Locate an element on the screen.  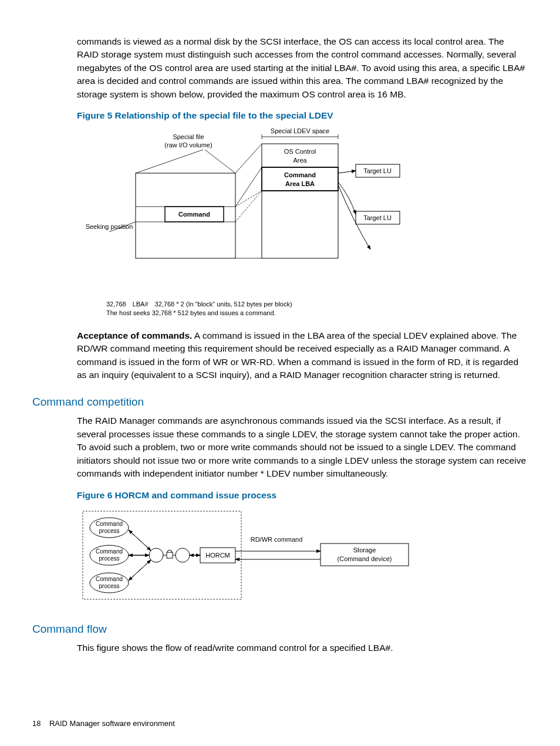
label-seeking: Seeking position is located at coordinates (109, 227).